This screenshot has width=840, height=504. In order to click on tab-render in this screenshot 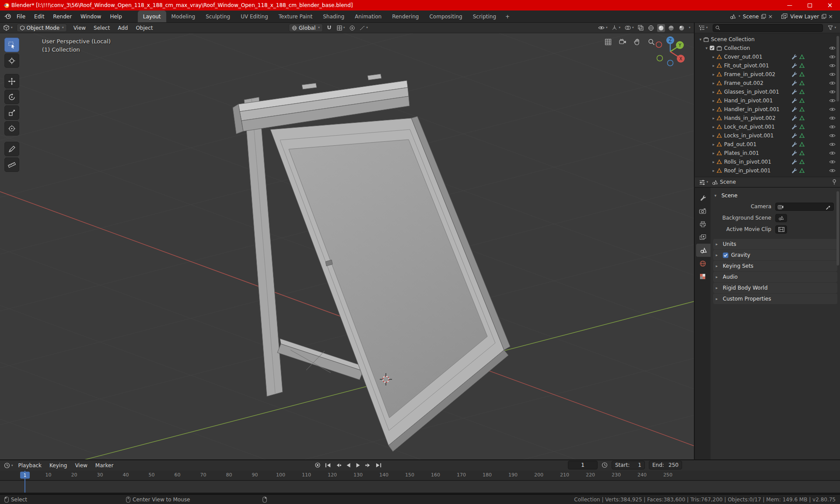, I will do `click(703, 211)`.